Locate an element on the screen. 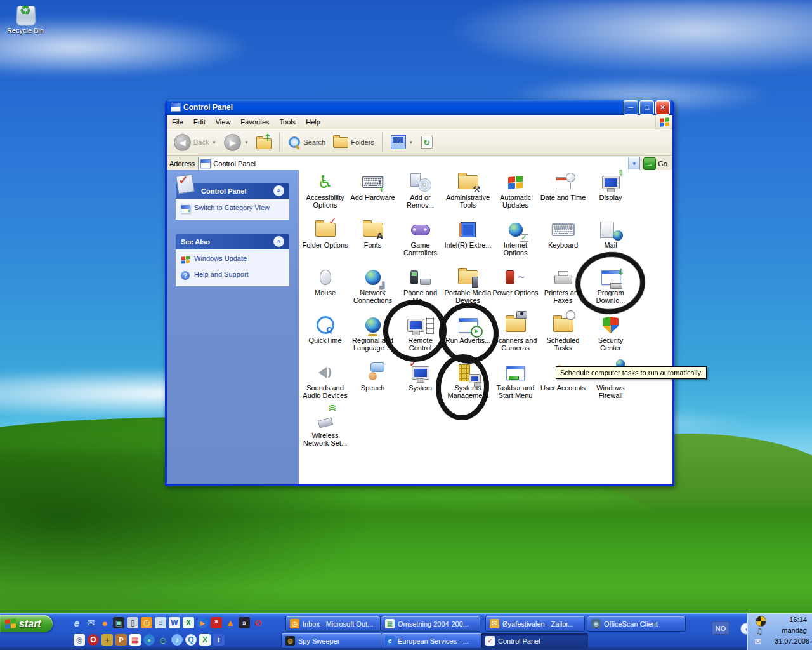 This screenshot has height=650, width=812. menu-item-view: View is located at coordinates (223, 122).